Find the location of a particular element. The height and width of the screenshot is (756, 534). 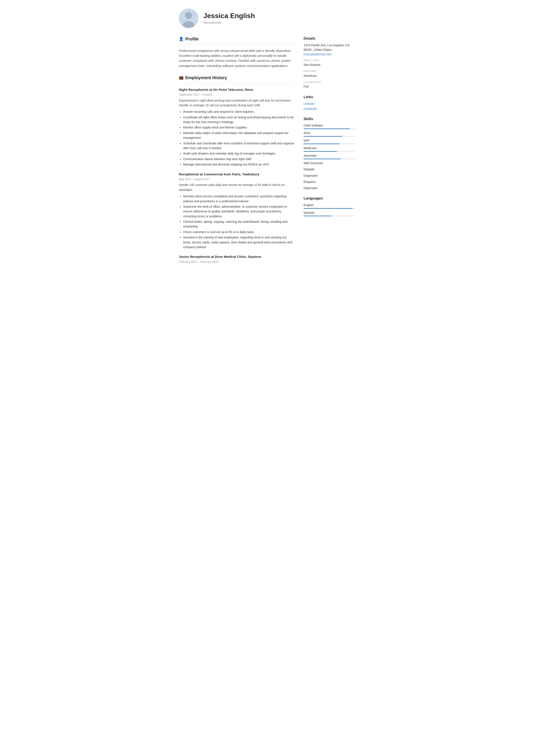

skill-medicare: MediCare is located at coordinates (329, 149).